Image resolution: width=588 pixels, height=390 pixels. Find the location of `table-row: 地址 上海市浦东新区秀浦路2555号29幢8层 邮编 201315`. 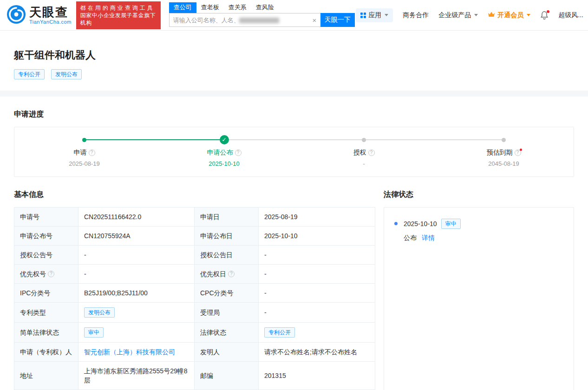

table-row: 地址 上海市浦东新区秀浦路2555号29幢8层 邮编 201315 is located at coordinates (195, 376).